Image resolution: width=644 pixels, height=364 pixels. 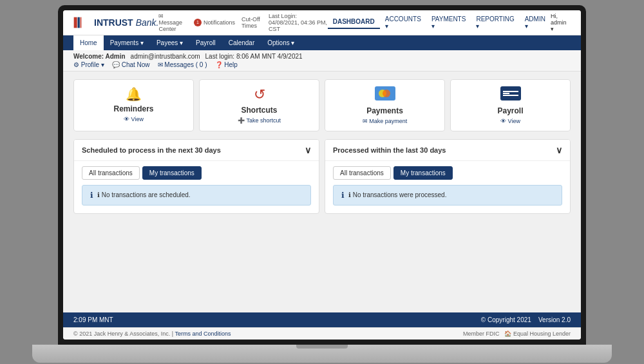 What do you see at coordinates (243, 23) in the screenshot?
I see `top-links: ✉ Message Center 1 Notifications Cut-Off…` at bounding box center [243, 23].